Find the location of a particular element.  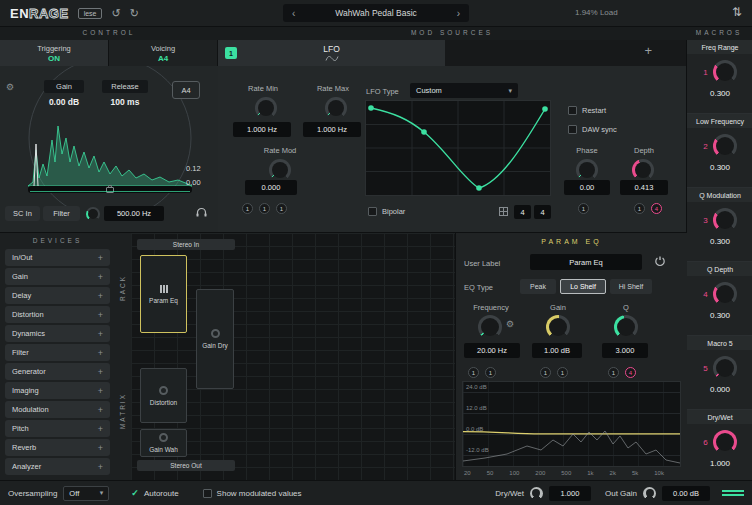

rate-max-value: 1.000 Hz is located at coordinates (332, 130).